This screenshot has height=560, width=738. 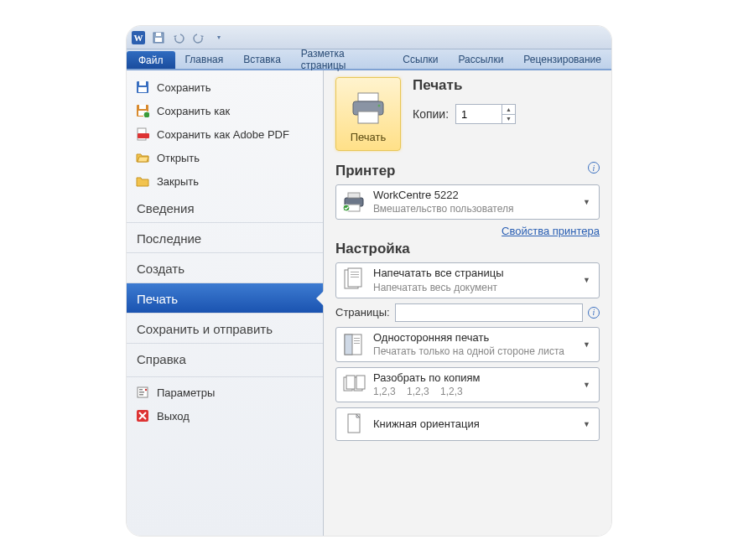 What do you see at coordinates (225, 87) in the screenshot?
I see `left-item-save: Сохранить` at bounding box center [225, 87].